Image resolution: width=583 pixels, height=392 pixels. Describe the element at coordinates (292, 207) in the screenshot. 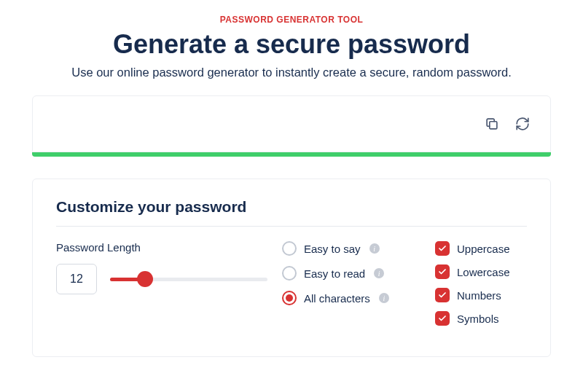

I see `customize-title: Customize your password` at that location.